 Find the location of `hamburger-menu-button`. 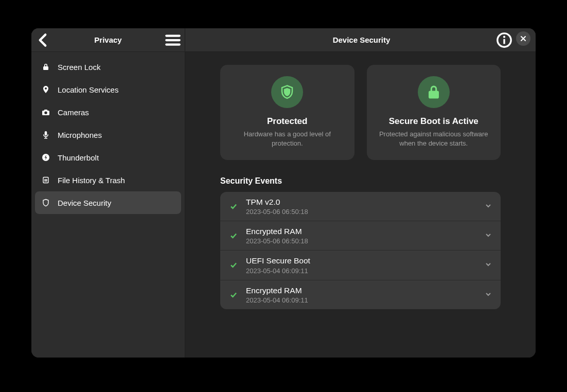

hamburger-menu-button is located at coordinates (173, 40).